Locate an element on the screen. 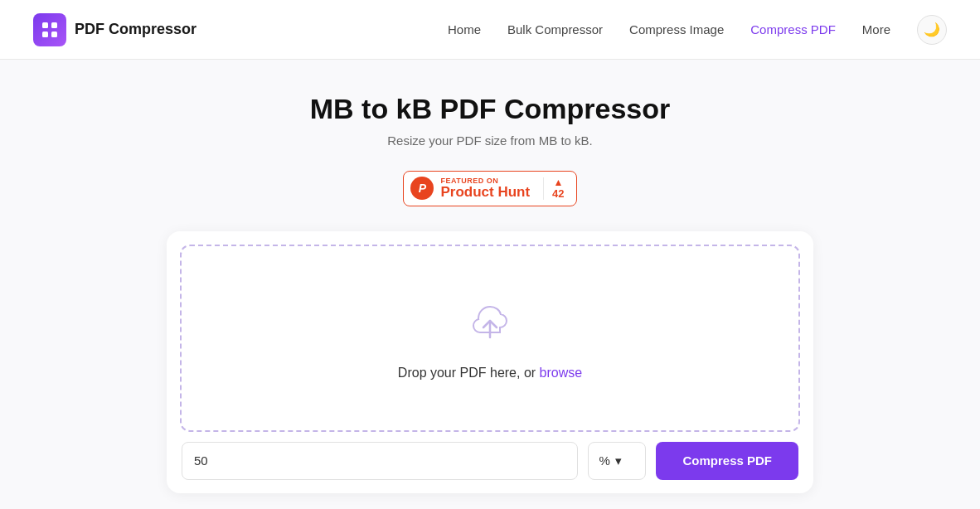 The image size is (980, 509). product-hunt-logo: P is located at coordinates (422, 188).